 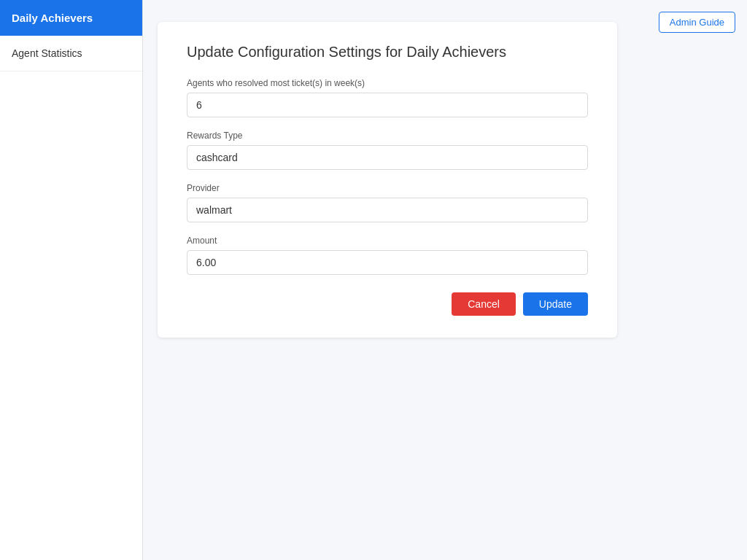 What do you see at coordinates (387, 304) in the screenshot?
I see `form-actions: Cancel Update` at bounding box center [387, 304].